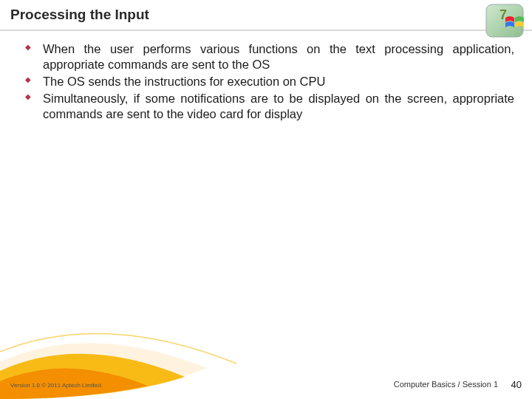 This screenshot has width=532, height=399. Describe the element at coordinates (516, 384) in the screenshot. I see `page-number: 40` at that location.